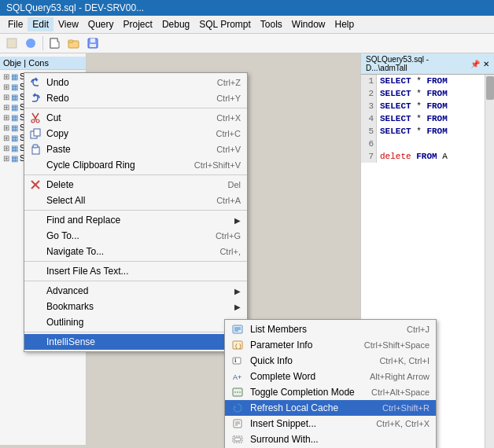 This screenshot has width=494, height=448. What do you see at coordinates (330, 408) in the screenshot?
I see `submenu-item-refreshcache: Refresh Local Cache Ctrl+Shift+R` at bounding box center [330, 408].